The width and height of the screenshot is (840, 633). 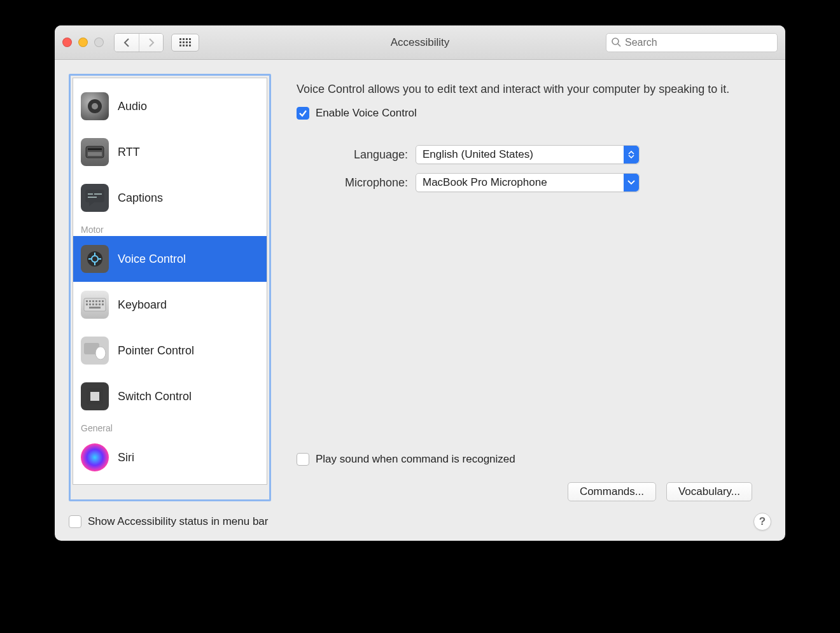 What do you see at coordinates (126, 458) in the screenshot?
I see `sidebar-item-label: Siri` at bounding box center [126, 458].